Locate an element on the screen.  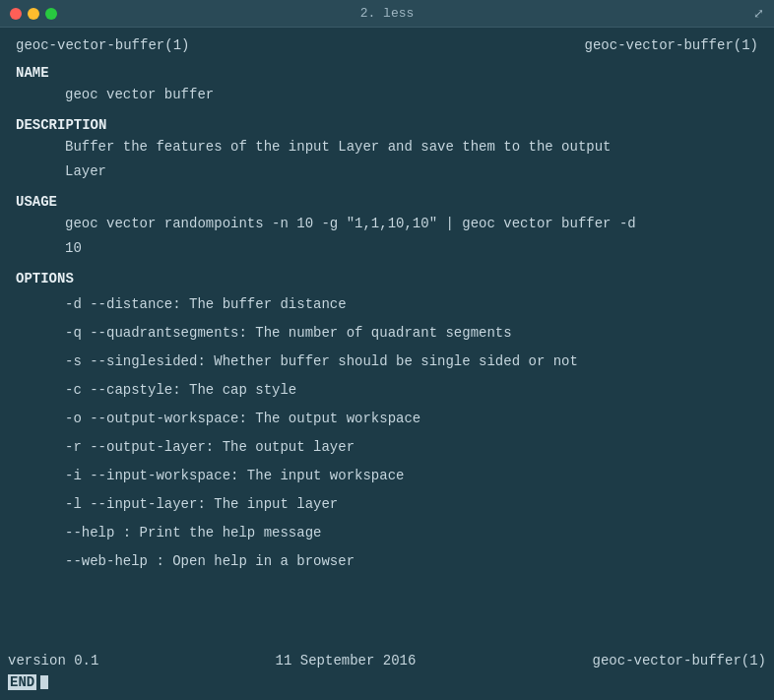
option-4: -o --output-workspace: The output worksp… is located at coordinates (387, 417).